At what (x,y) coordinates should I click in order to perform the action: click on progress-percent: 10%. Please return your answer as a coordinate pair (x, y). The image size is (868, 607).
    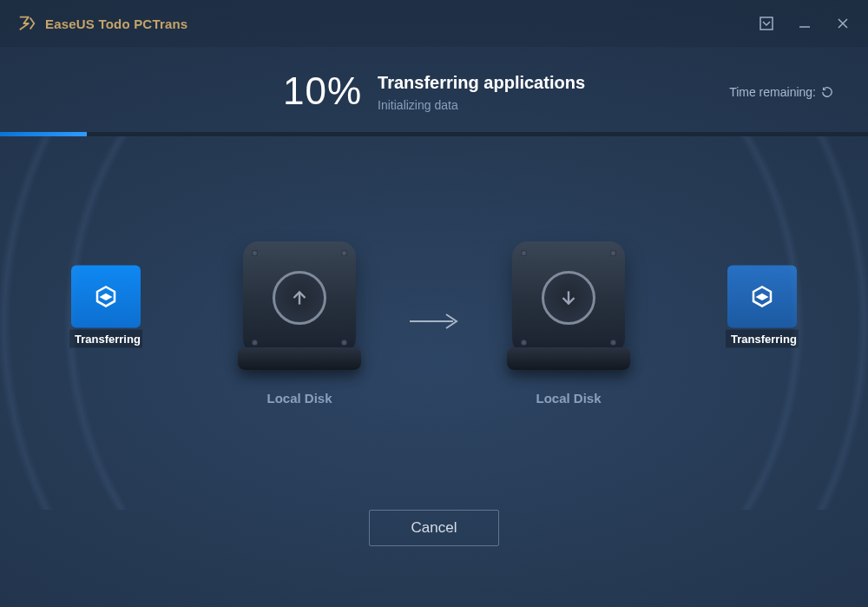
    Looking at the image, I should click on (323, 91).